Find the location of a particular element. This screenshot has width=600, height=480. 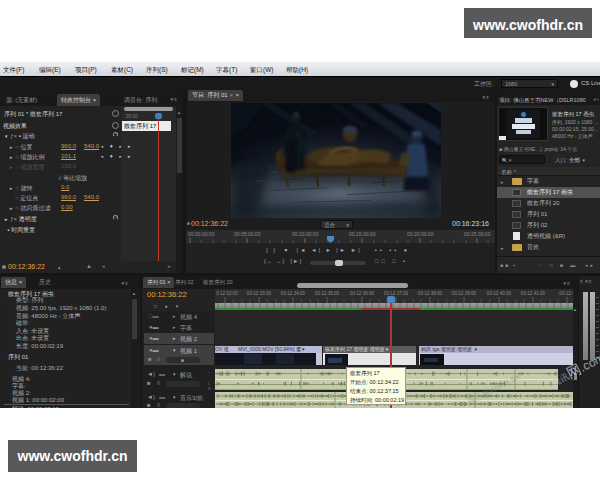

svg-text: 00:12:36:00 is located at coordinates (362, 294).